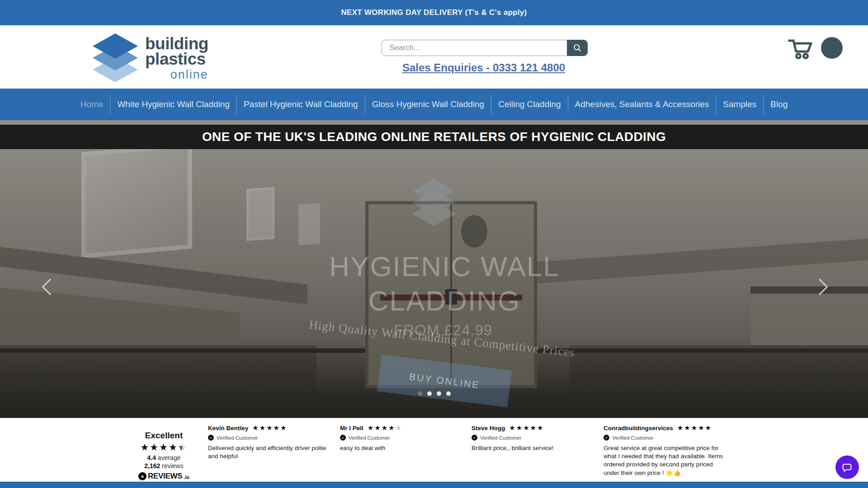  What do you see at coordinates (577, 48) in the screenshot?
I see `magnifier-icon` at bounding box center [577, 48].